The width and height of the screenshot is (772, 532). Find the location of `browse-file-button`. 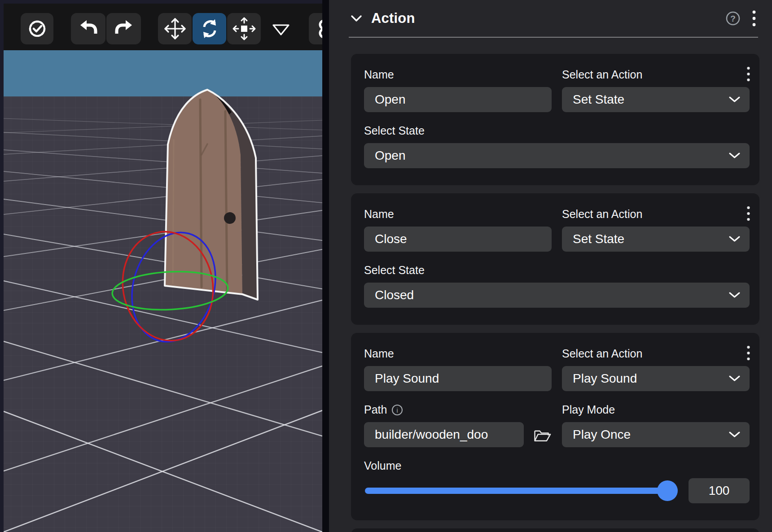

browse-file-button is located at coordinates (542, 435).